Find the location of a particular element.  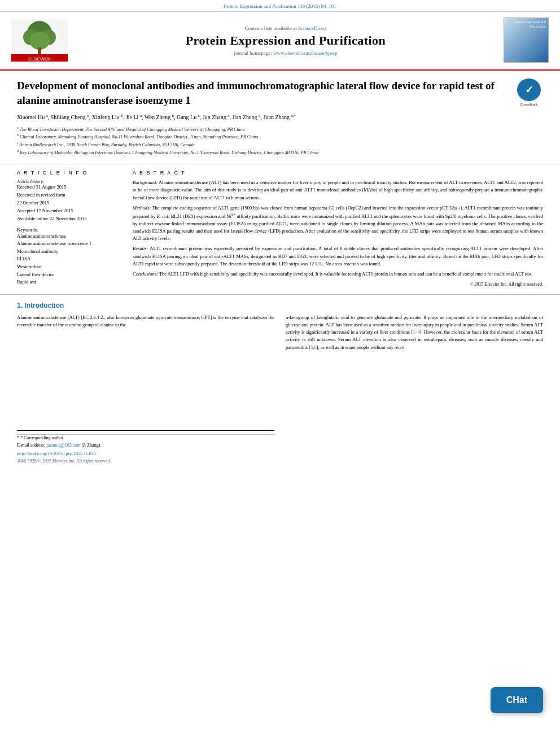

abstract-heading: A B S T R A C T is located at coordinates (338, 173).